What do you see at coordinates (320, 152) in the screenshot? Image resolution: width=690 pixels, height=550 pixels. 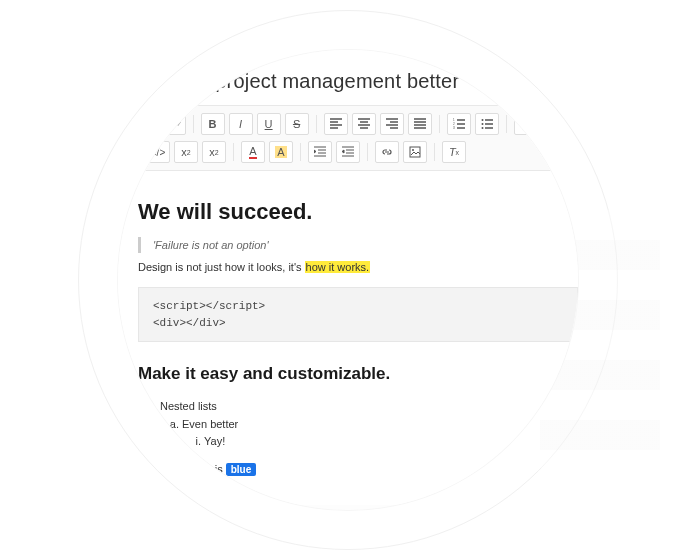 I see `indent-button` at bounding box center [320, 152].